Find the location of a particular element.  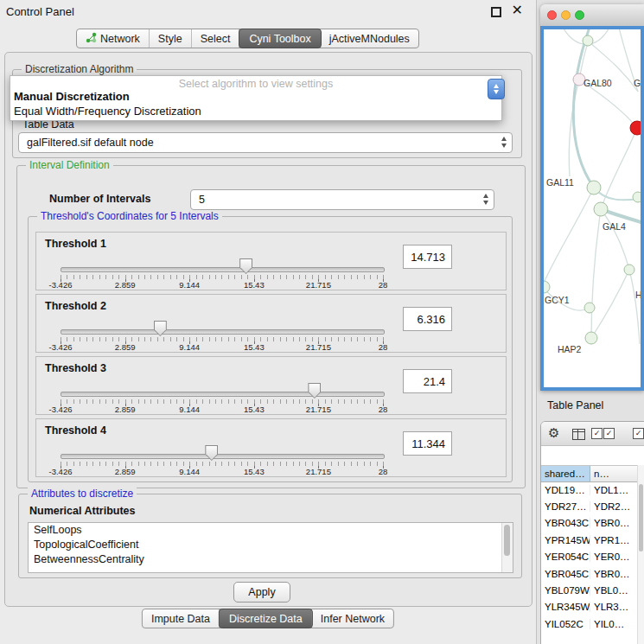

dropdown-option-equal-width: Equal Width/Frequency Discretization is located at coordinates (107, 111).